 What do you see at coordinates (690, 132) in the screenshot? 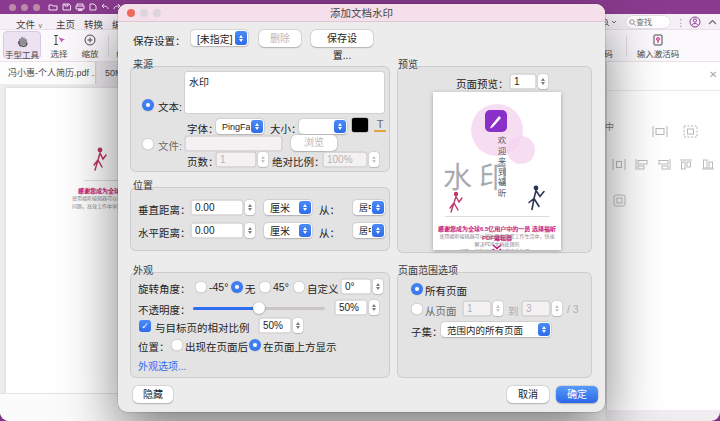
I see `align-center-icon` at bounding box center [690, 132].